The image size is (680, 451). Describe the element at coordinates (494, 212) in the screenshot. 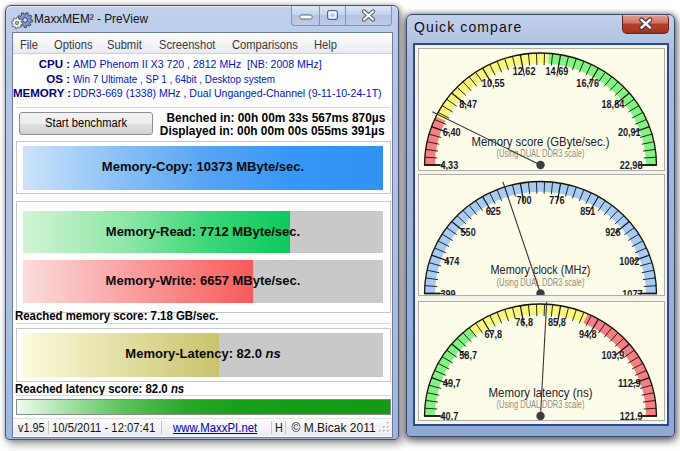

I see `svg-text: 625` at that location.